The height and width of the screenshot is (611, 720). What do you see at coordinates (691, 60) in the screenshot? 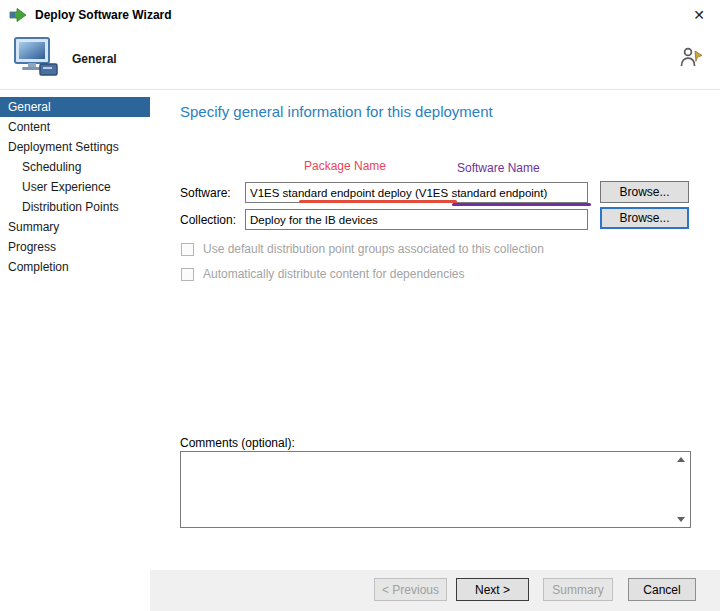
I see `administrator-person-icon` at bounding box center [691, 60].